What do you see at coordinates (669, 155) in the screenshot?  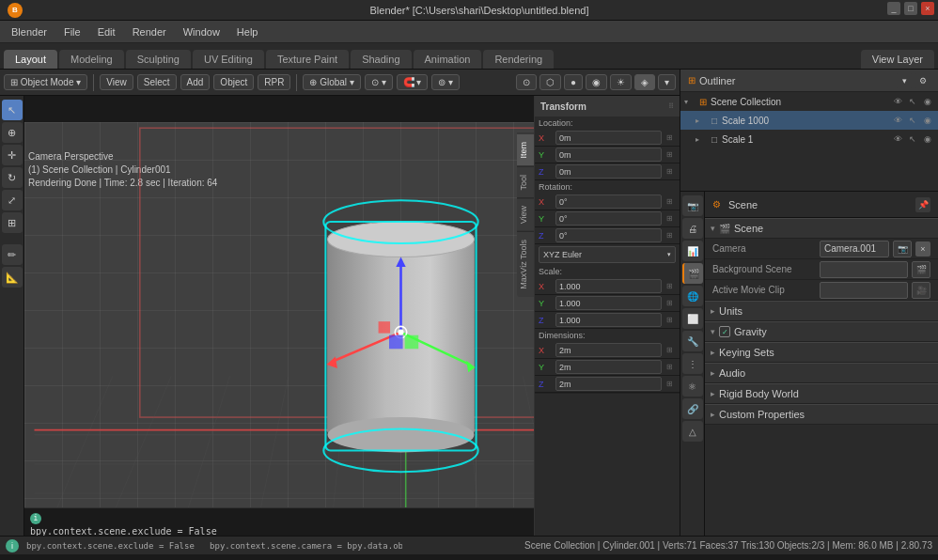 I see `location-y-copy: ⊞` at bounding box center [669, 155].